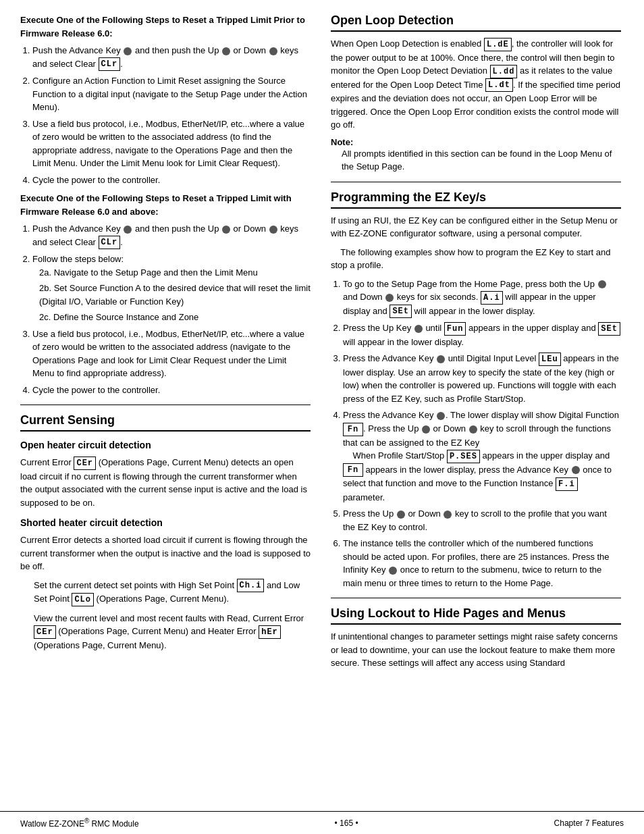  Describe the element at coordinates (165, 482) in the screenshot. I see `open-heater-text: Current Error CEr (Operations Page, Curr…` at that location.